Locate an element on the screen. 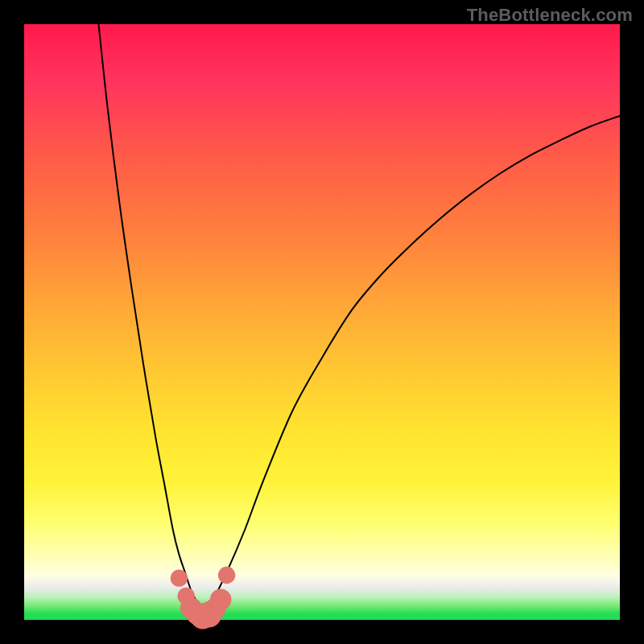 This screenshot has width=644, height=644. curve-left-branch is located at coordinates (151, 317).